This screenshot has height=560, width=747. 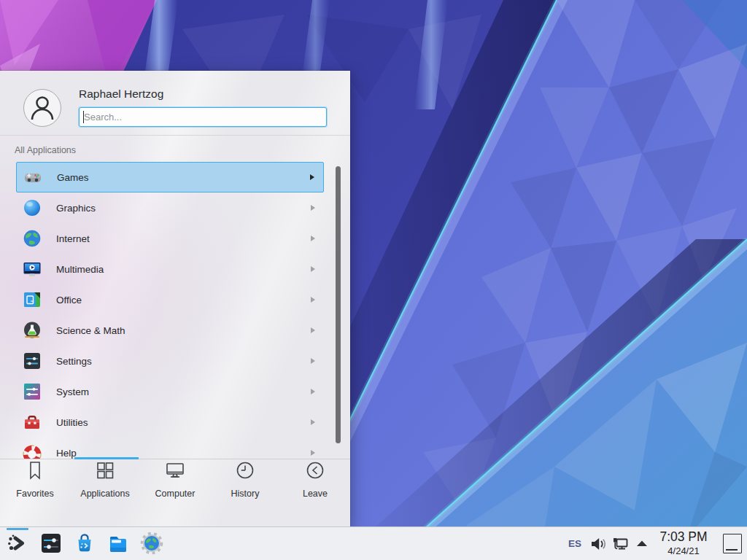 What do you see at coordinates (170, 177) in the screenshot?
I see `category-games: Games` at bounding box center [170, 177].